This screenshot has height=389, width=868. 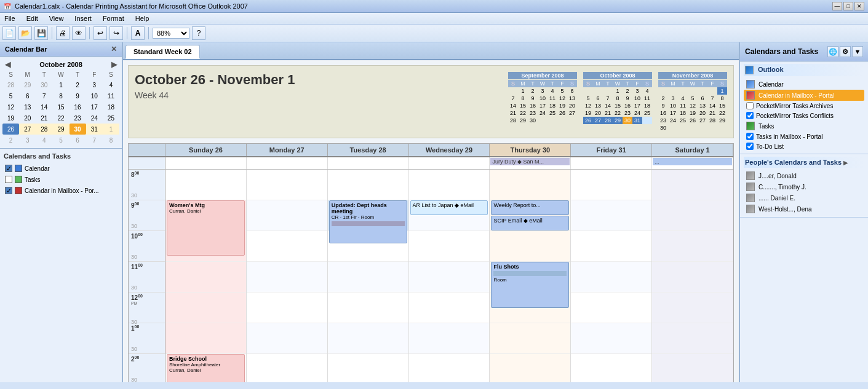 I want to click on event-bridge-school: Bridge School Shoreline Amphitheater Cur…, so click(x=205, y=368).